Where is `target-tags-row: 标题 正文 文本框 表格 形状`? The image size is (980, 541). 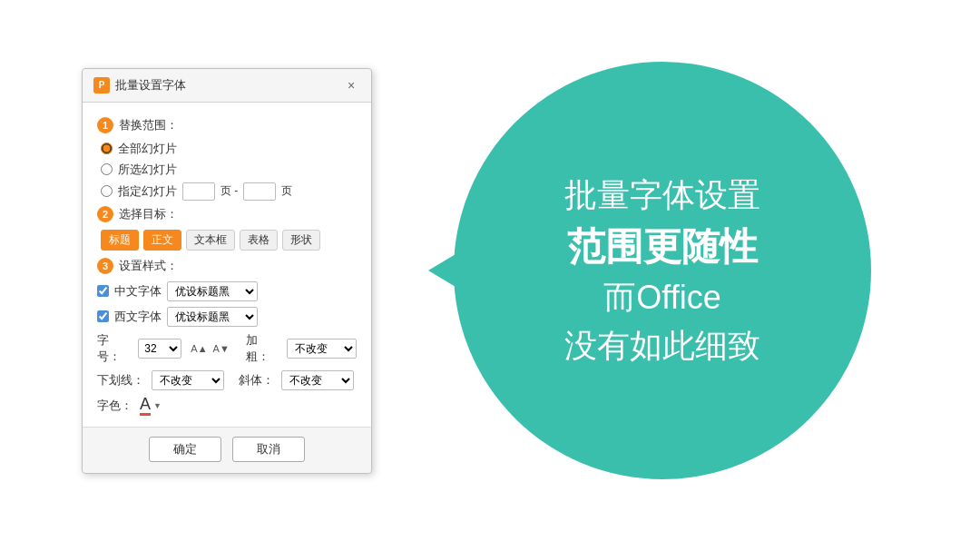 target-tags-row: 标题 正文 文本框 表格 形状 is located at coordinates (229, 240).